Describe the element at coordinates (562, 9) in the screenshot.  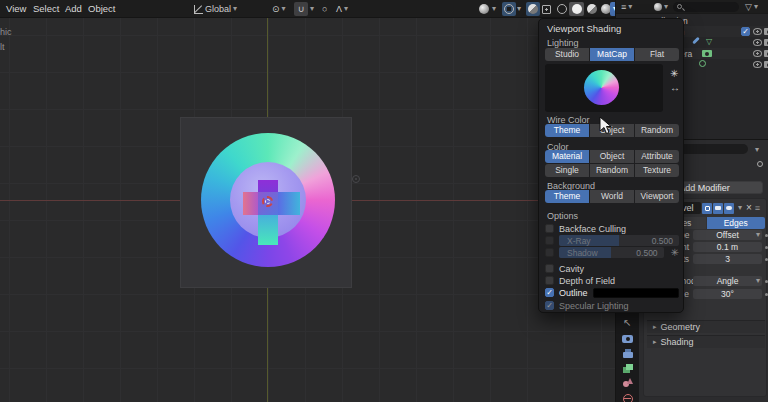
I see `shading-wireframe-button` at that location.